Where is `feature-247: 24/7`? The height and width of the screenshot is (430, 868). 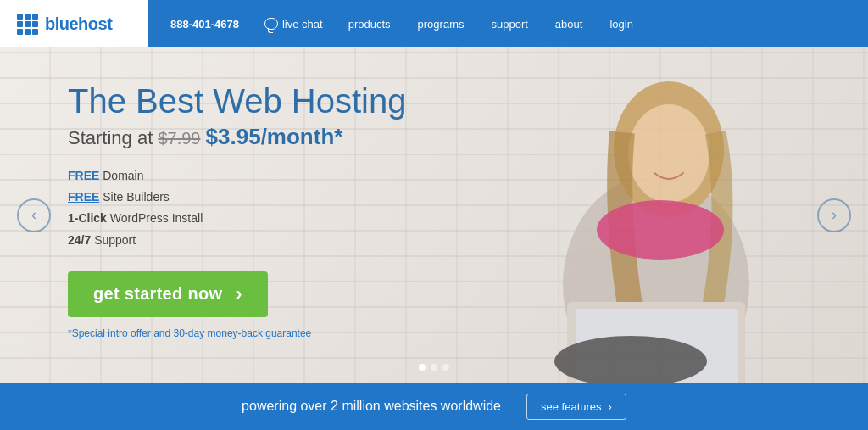
feature-247: 24/7 is located at coordinates (80, 240).